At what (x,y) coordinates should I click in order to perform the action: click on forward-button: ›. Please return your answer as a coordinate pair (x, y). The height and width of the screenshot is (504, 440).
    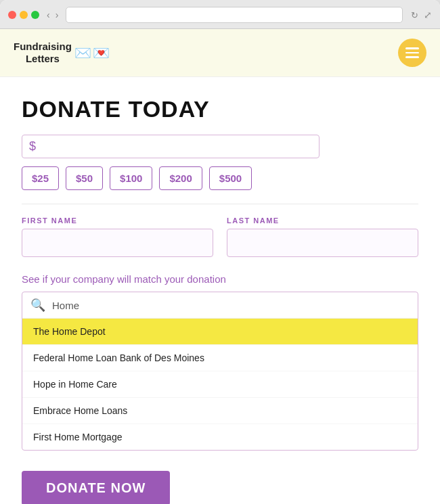
    Looking at the image, I should click on (57, 15).